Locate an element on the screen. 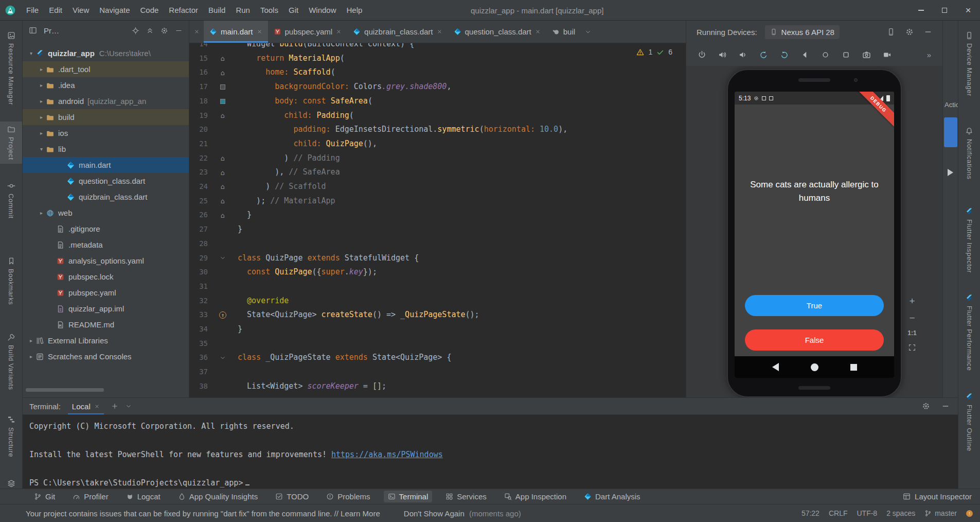 The width and height of the screenshot is (980, 522). toolwindow-button-build-variants: Build Variants is located at coordinates (11, 361).